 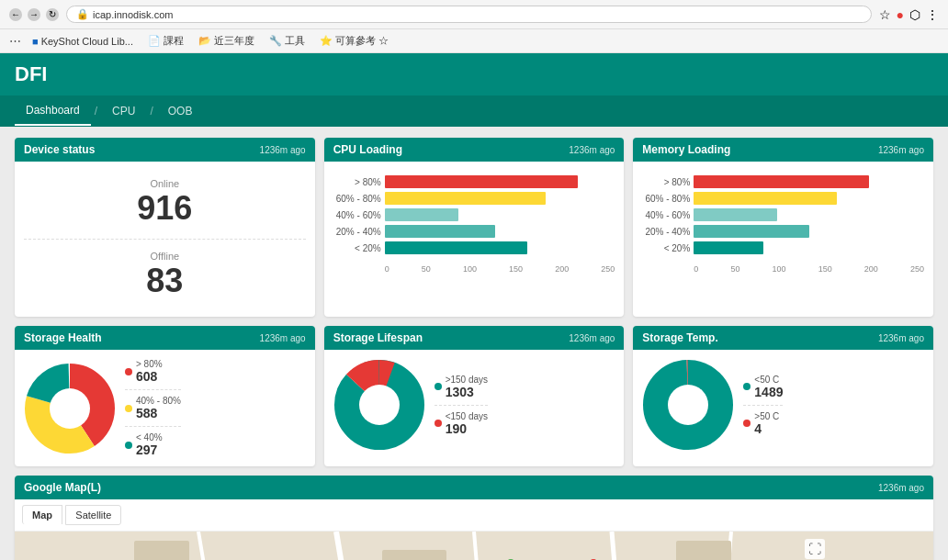 I want to click on google-map-time: 1236m ago, so click(x=901, y=488).